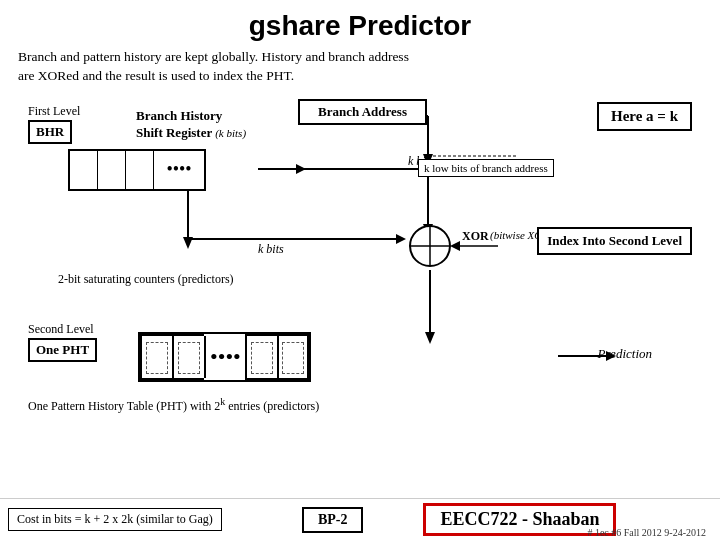  What do you see at coordinates (157, 358) in the screenshot?
I see `pht-cell-1-inner` at bounding box center [157, 358].